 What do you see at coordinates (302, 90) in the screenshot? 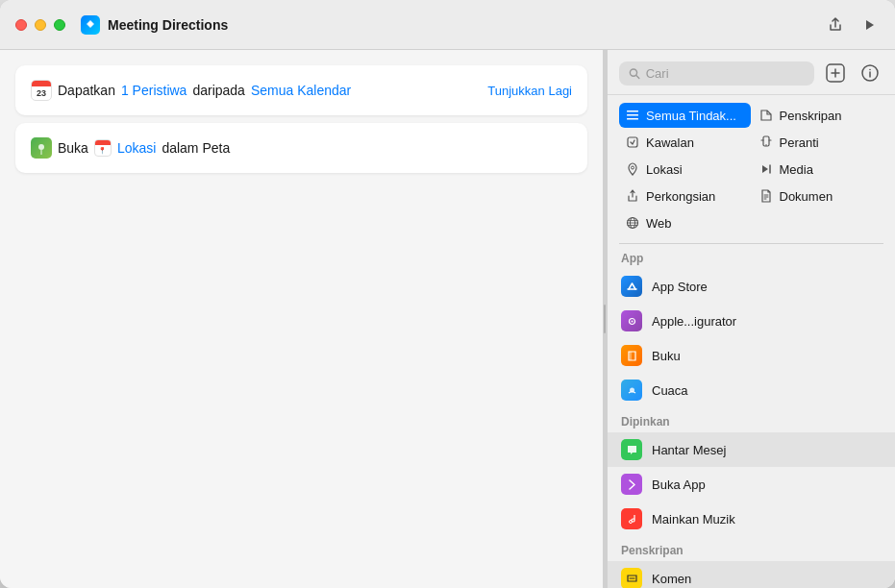
I see `calendar-action-row: 23 Dapatkan 1 Peristiwa daripada Semua K…` at bounding box center [302, 90].